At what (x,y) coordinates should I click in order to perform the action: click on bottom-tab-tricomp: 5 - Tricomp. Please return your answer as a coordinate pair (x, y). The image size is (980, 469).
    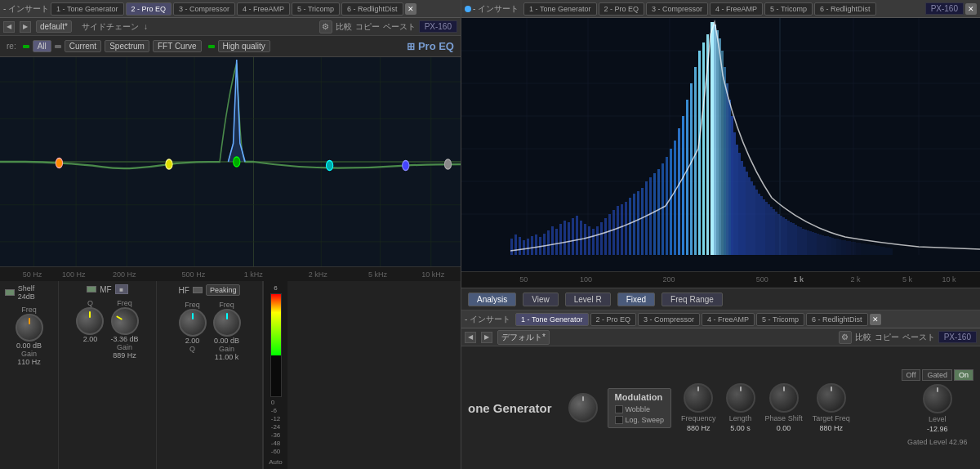
    Looking at the image, I should click on (781, 319).